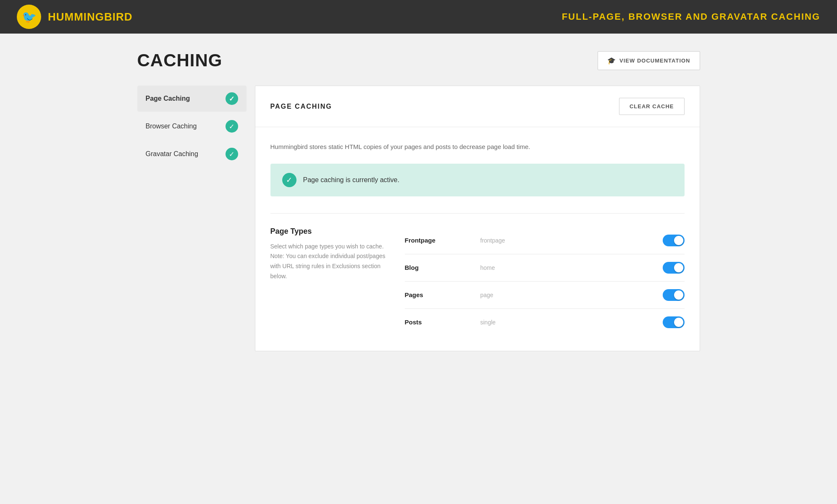 This screenshot has width=837, height=504. Describe the element at coordinates (691, 17) in the screenshot. I see `header-subtitle: FULL-PAGE, BROWSER AND GRAVATAR CACHING` at that location.